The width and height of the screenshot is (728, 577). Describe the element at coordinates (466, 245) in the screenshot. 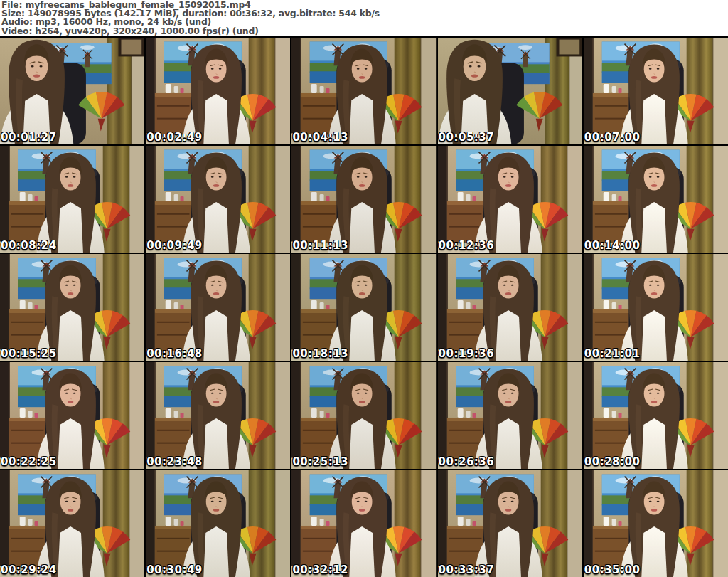

I see `timestamp-overlay: 00:12:36` at that location.